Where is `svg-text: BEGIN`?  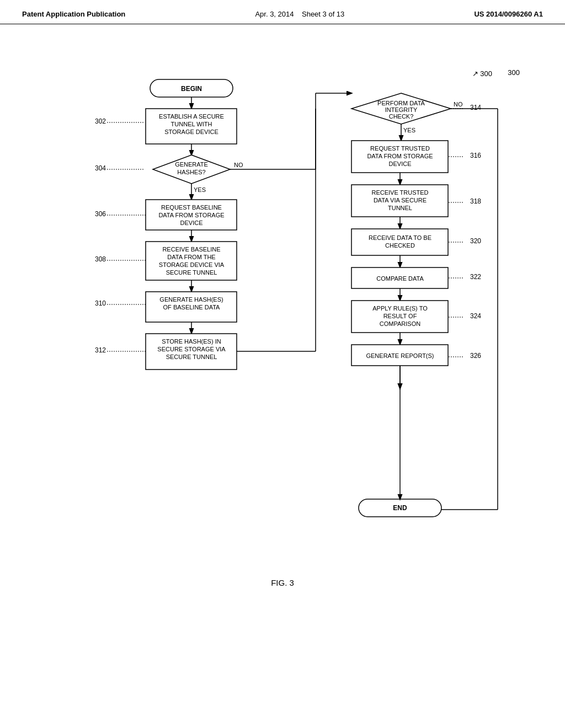
svg-text: BEGIN is located at coordinates (191, 89).